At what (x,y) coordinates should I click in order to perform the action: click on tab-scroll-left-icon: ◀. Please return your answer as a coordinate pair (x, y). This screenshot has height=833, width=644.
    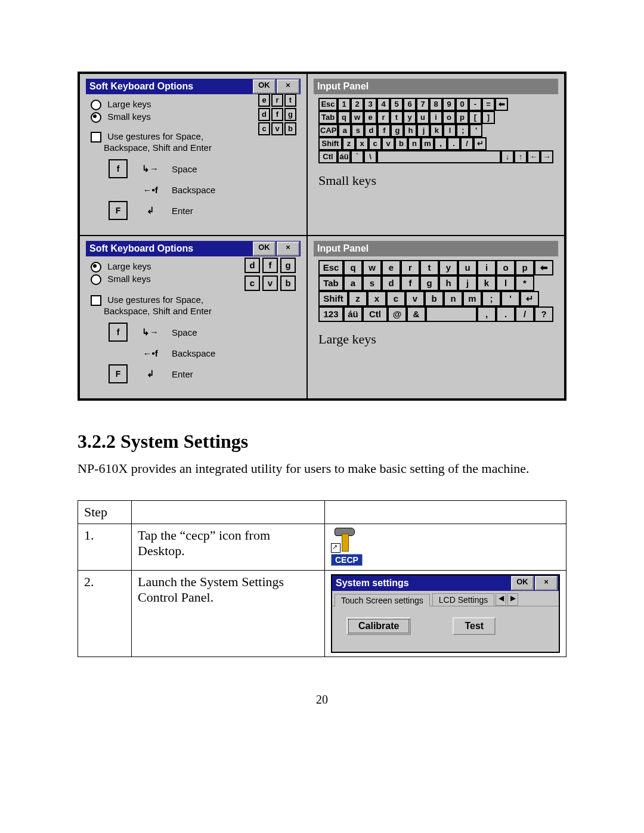
    Looking at the image, I should click on (501, 600).